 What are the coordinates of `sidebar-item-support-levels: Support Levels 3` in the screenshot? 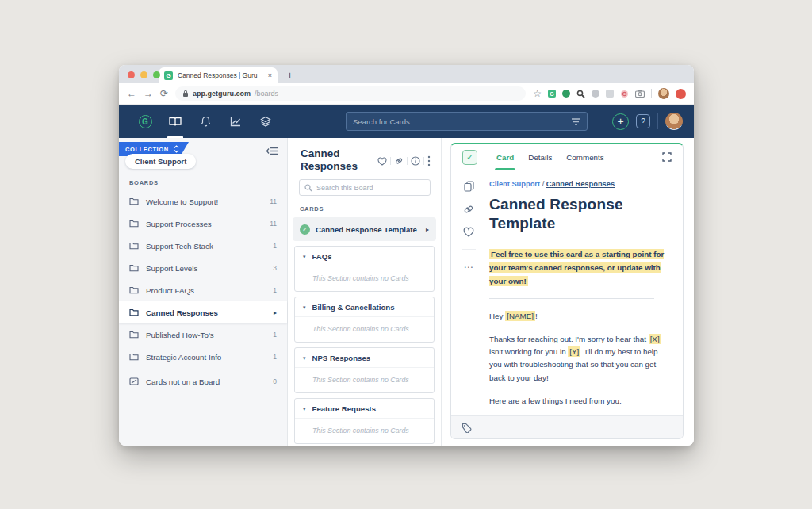 It's located at (203, 268).